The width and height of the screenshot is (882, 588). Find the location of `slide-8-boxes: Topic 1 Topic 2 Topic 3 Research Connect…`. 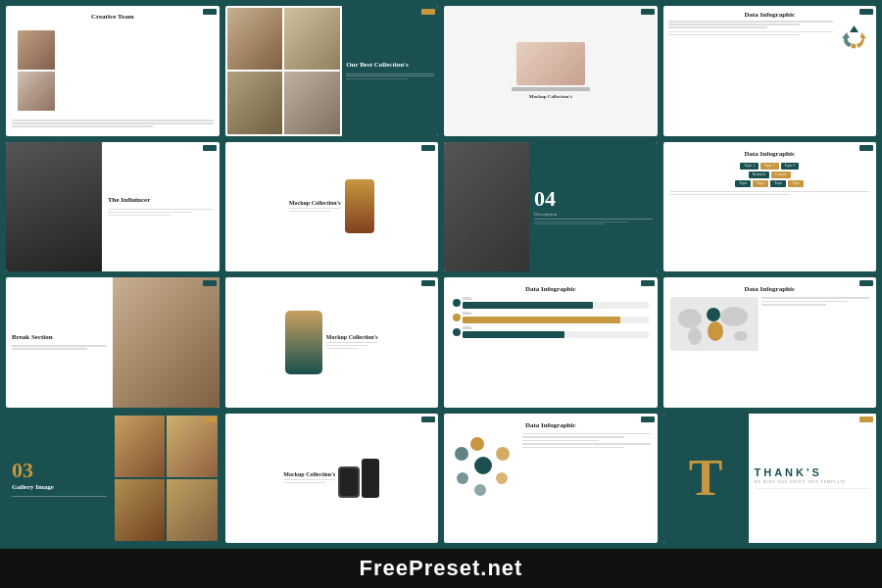

slide-8-boxes: Topic 1 Topic 2 Topic 3 Research Connect… is located at coordinates (770, 174).